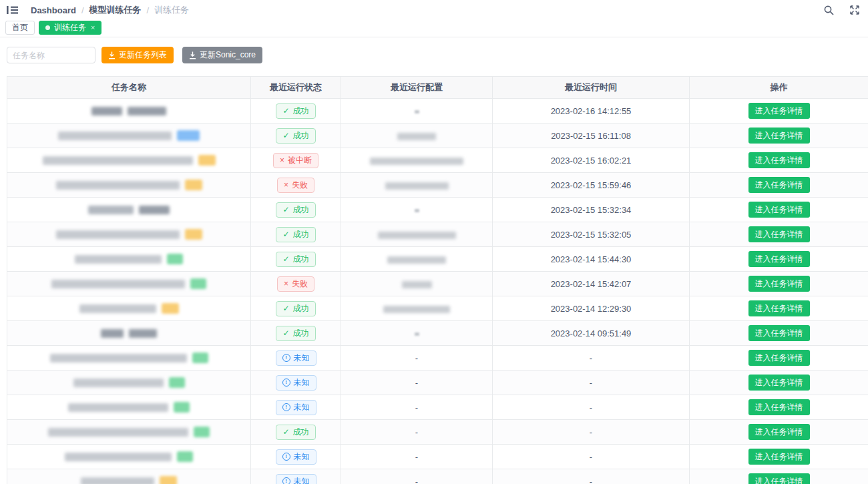 Image resolution: width=868 pixels, height=484 pixels. What do you see at coordinates (286, 457) in the screenshot?
I see `info-circle-icon: !` at bounding box center [286, 457].